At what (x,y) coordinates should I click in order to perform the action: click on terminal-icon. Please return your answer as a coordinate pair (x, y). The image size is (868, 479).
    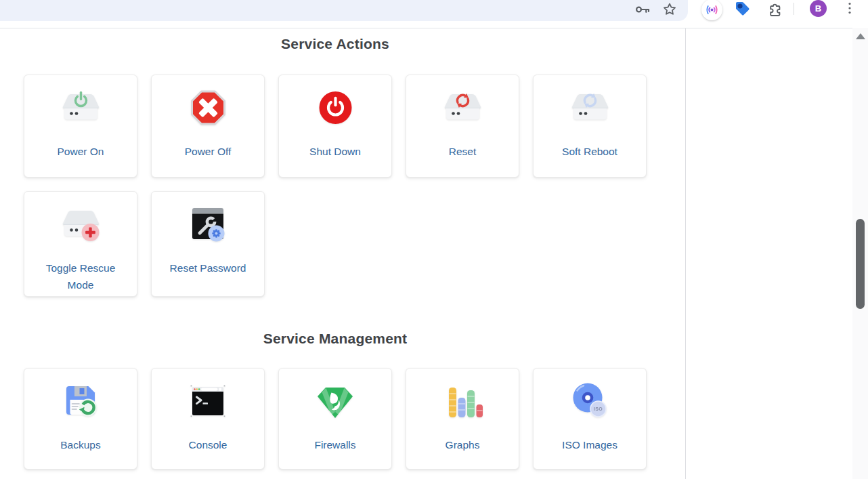
    Looking at the image, I should click on (208, 403).